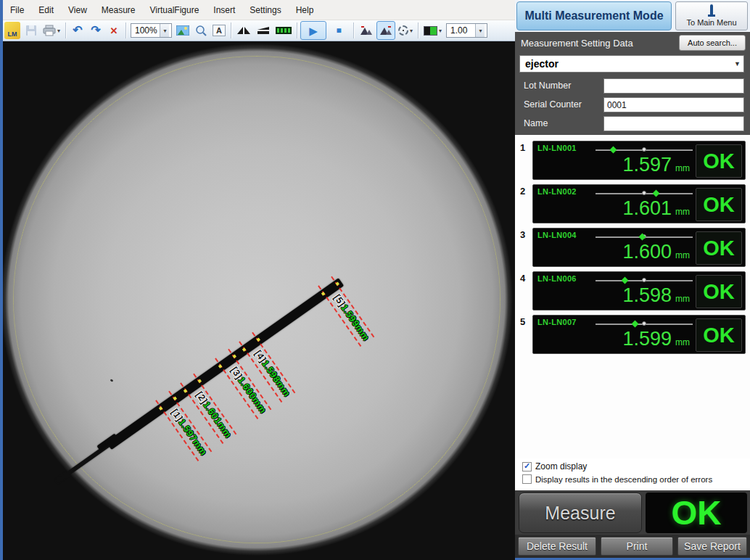 The width and height of the screenshot is (750, 560). Describe the element at coordinates (183, 30) in the screenshot. I see `image-settings-button` at that location.